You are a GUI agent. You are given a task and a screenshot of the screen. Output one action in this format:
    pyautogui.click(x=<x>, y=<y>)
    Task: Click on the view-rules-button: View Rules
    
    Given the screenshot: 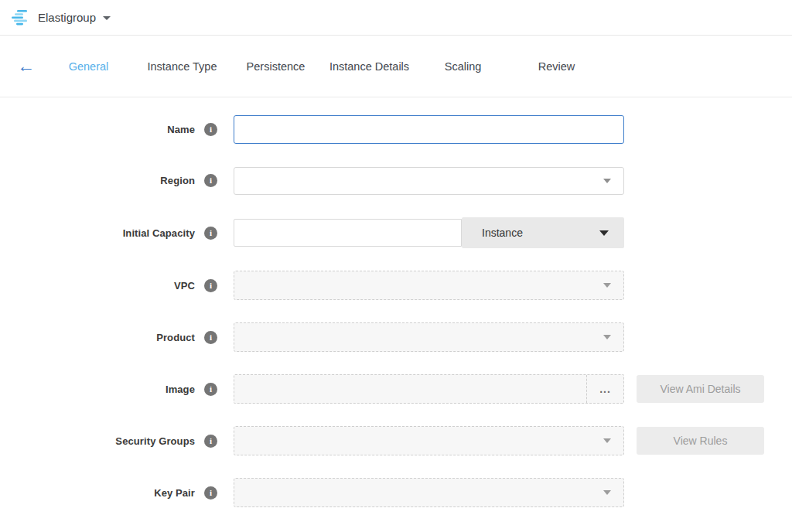 What is the action you would take?
    pyautogui.click(x=701, y=441)
    